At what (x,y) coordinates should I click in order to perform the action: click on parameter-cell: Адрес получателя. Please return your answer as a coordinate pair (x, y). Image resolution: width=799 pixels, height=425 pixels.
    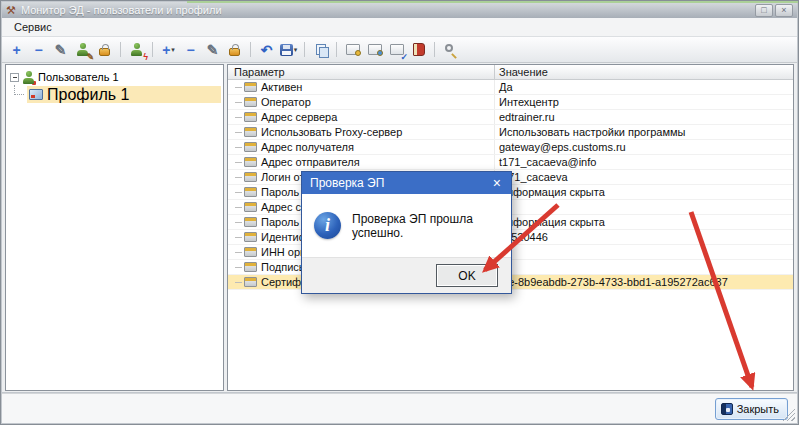
    Looking at the image, I should click on (362, 147).